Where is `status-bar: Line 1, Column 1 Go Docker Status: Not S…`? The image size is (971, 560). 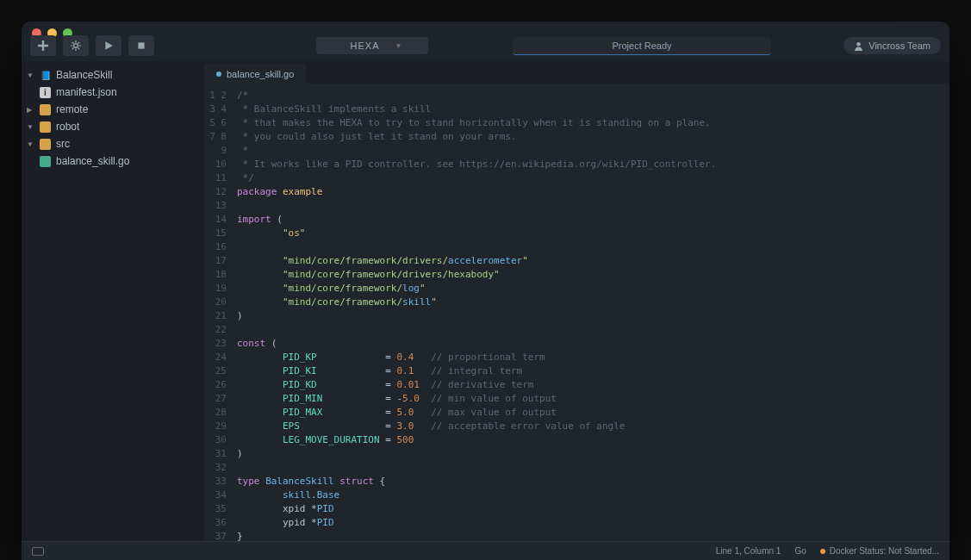
status-bar: Line 1, Column 1 Go Docker Status: Not S… is located at coordinates (486, 551).